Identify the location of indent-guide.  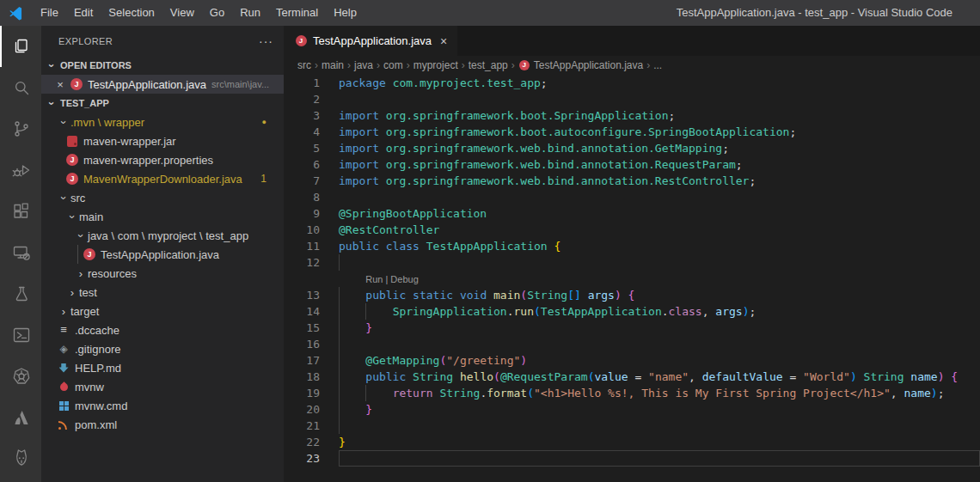
(339, 426).